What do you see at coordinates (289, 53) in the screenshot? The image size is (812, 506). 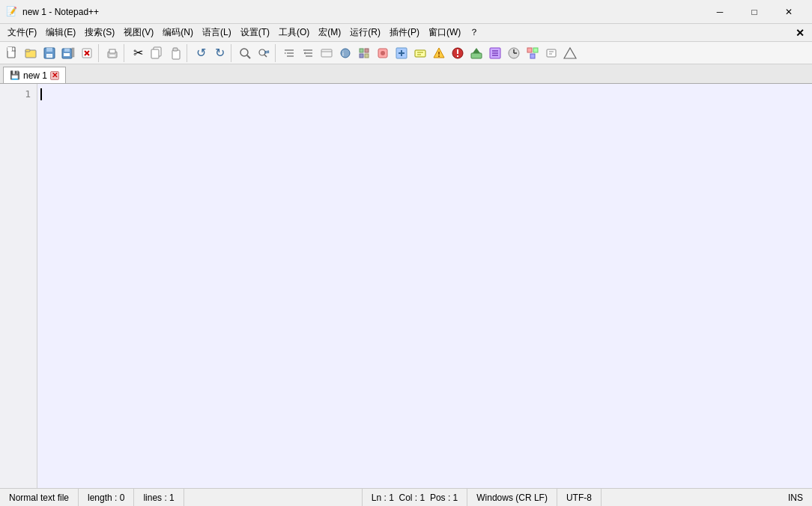 I see `indent-button` at bounding box center [289, 53].